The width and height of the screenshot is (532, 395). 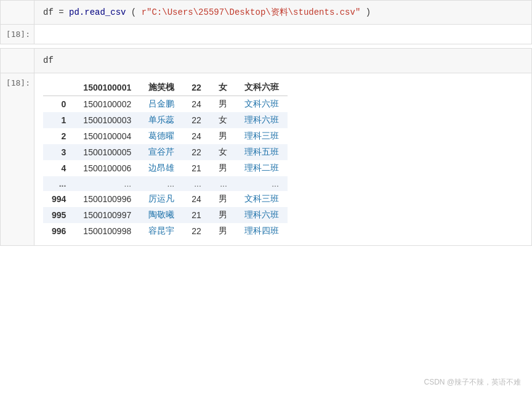 I want to click on df-cell-index: 994, so click(x=59, y=199).